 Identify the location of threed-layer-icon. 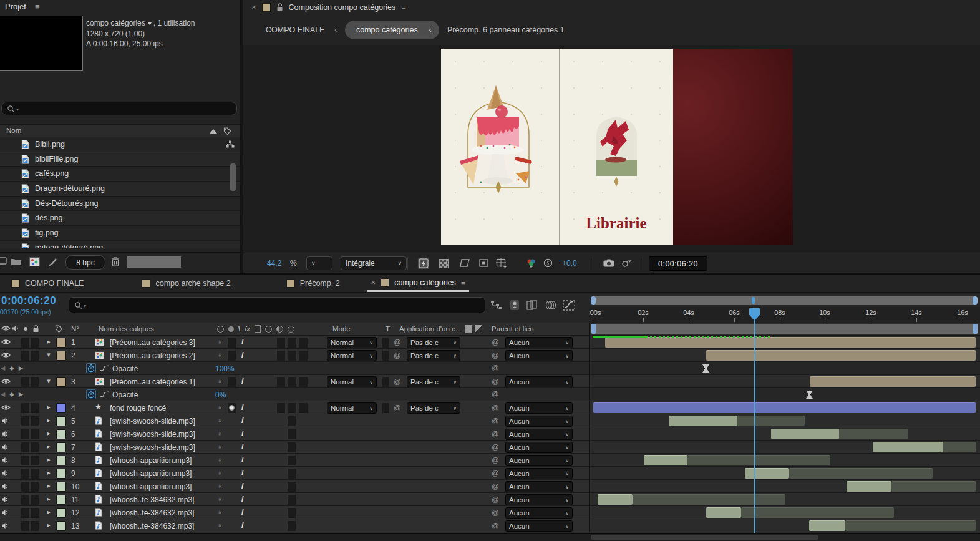
(291, 329).